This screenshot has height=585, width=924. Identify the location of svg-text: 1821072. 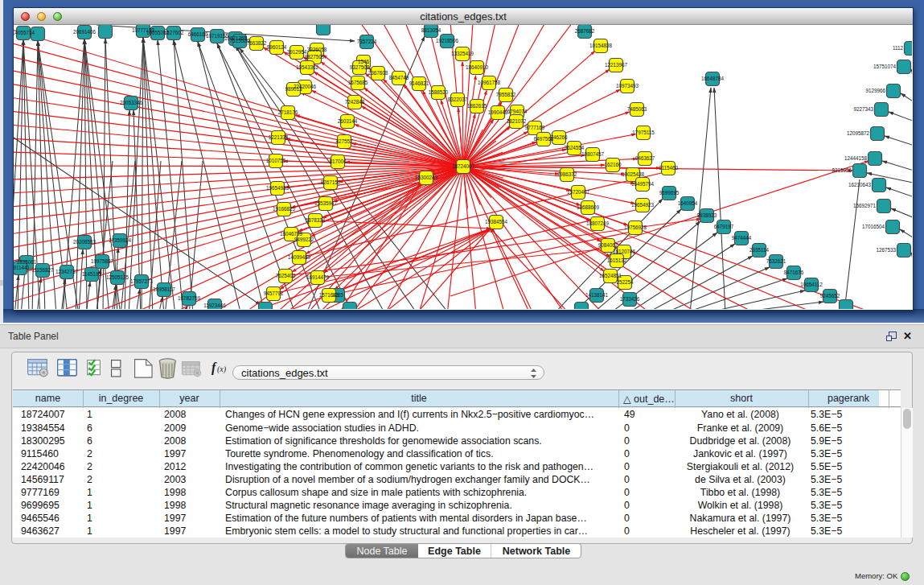
(516, 121).